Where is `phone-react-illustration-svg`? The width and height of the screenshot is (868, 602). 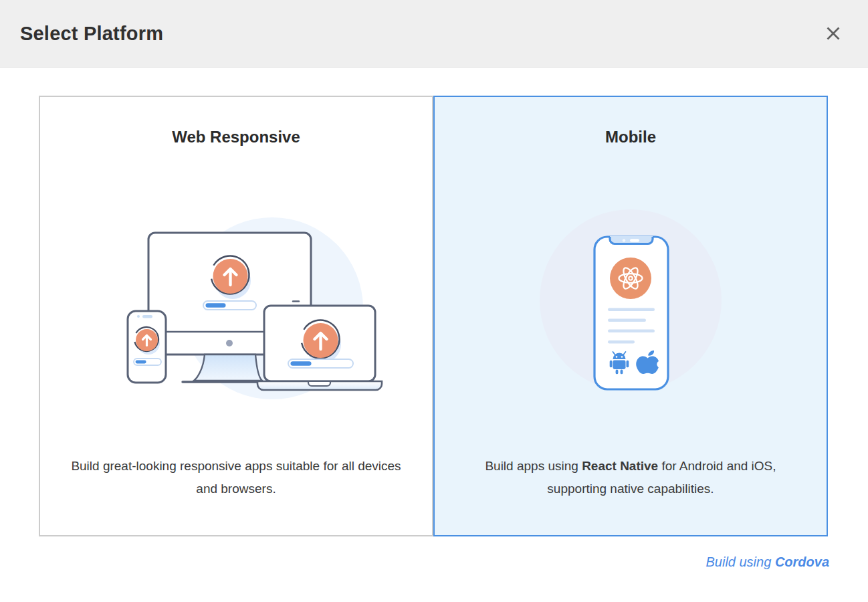 phone-react-illustration-svg is located at coordinates (631, 306).